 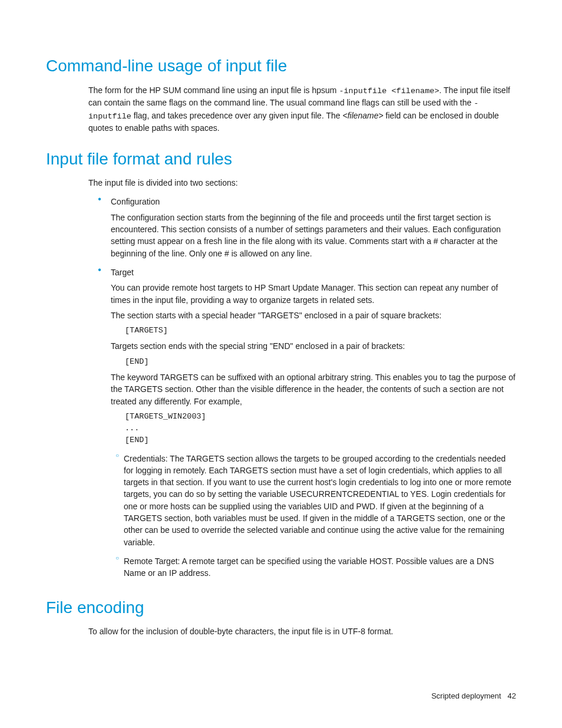 What do you see at coordinates (313, 346) in the screenshot?
I see `paragraph: Targets section ends with the special st…` at bounding box center [313, 346].